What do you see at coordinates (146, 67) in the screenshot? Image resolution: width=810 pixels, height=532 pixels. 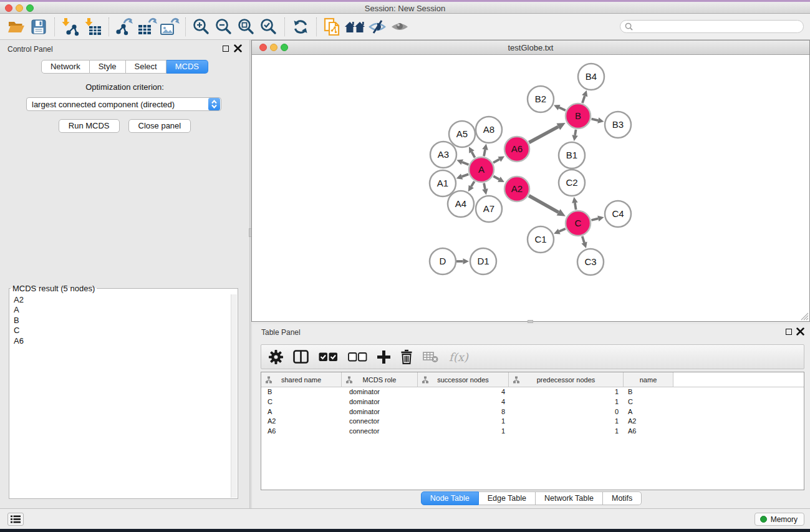 I see `tab-select: Select` at bounding box center [146, 67].